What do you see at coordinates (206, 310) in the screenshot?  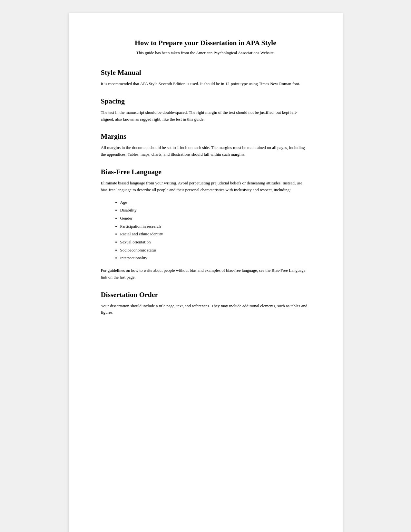 I see `section-body-dissertation-order: Your dissertation should include a title…` at bounding box center [206, 310].